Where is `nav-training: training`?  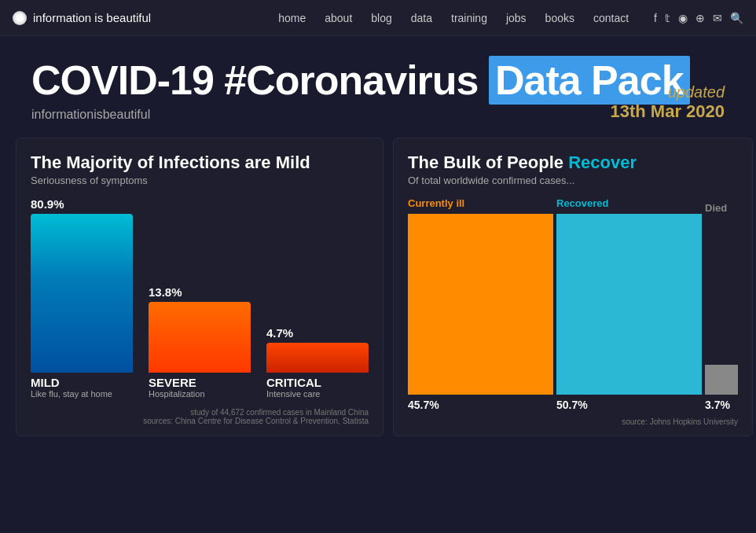 nav-training: training is located at coordinates (469, 18).